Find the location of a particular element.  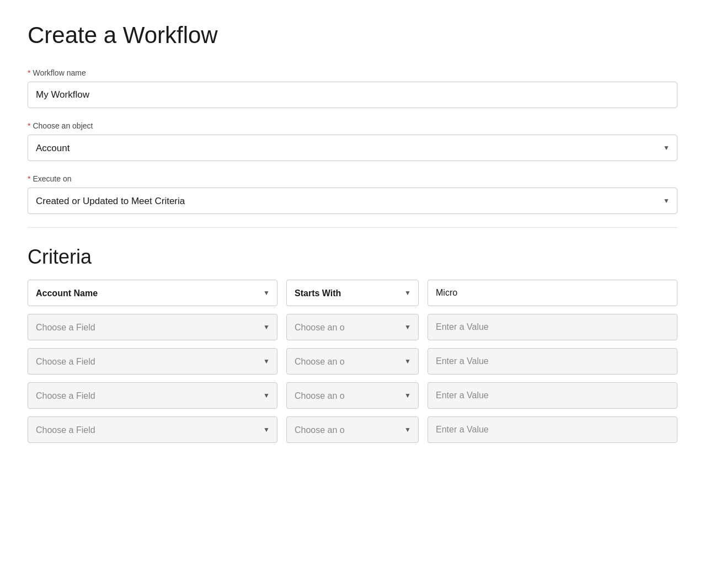

divider is located at coordinates (352, 227).